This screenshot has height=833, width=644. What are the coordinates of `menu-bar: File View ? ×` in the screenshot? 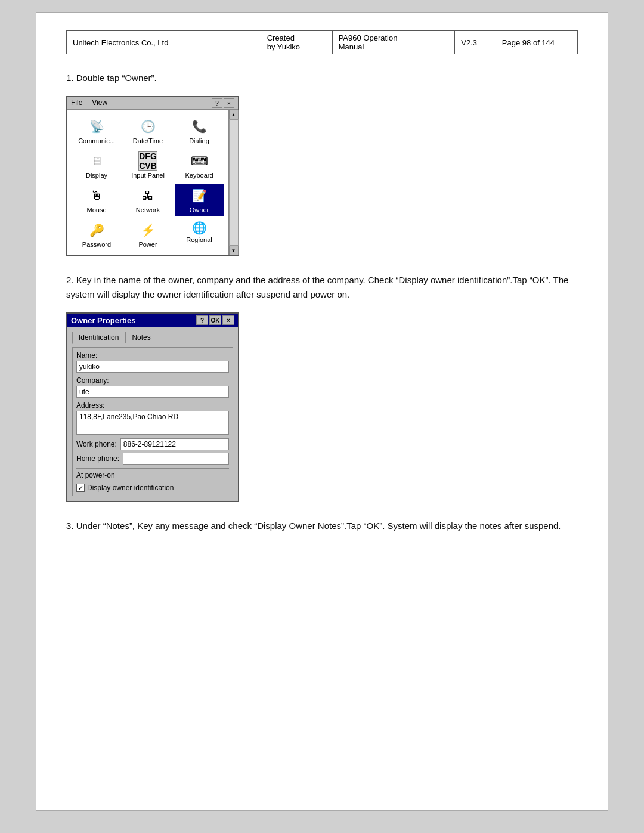 It's located at (153, 104).